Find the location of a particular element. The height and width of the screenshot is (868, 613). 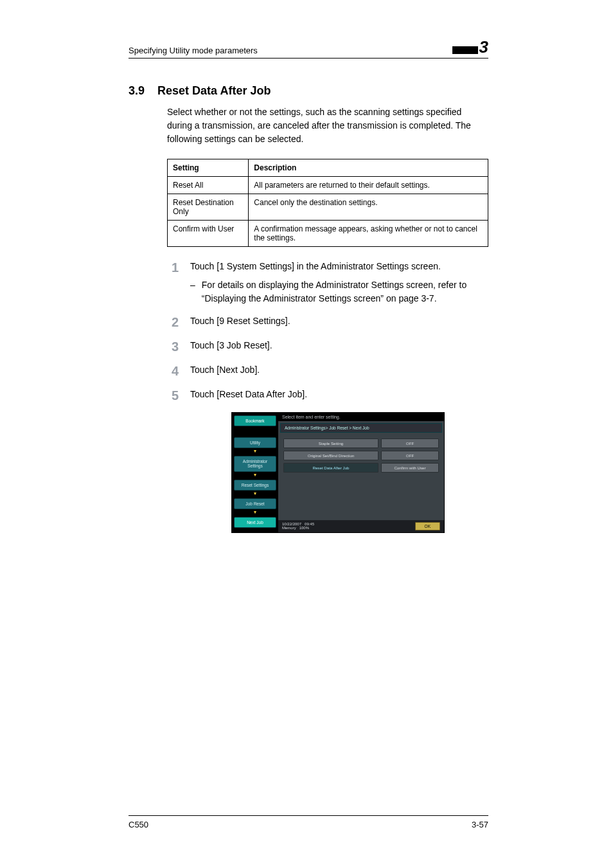

ts-footer: 10/22/2007 09:45 Memory 100% OK is located at coordinates (361, 526).